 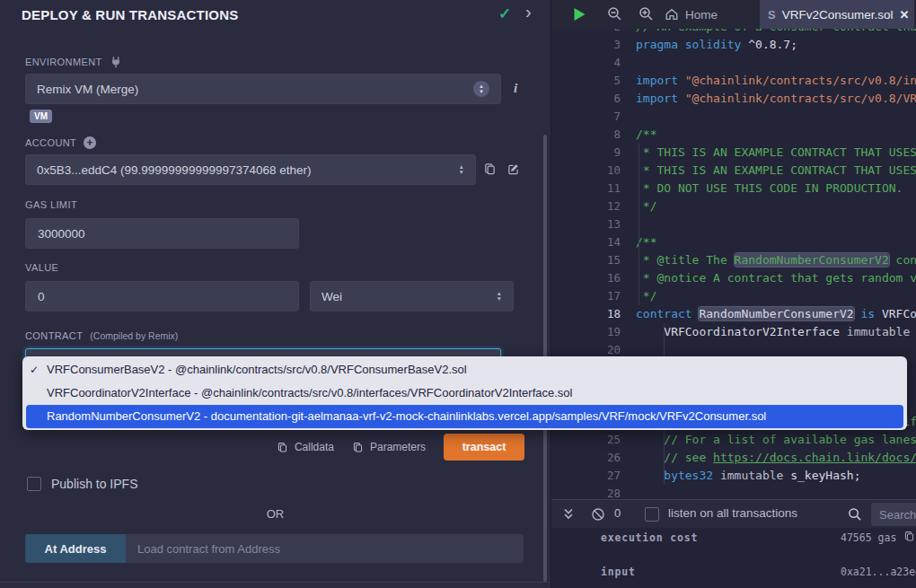 I want to click on code-line: 17 */, so click(x=734, y=296).